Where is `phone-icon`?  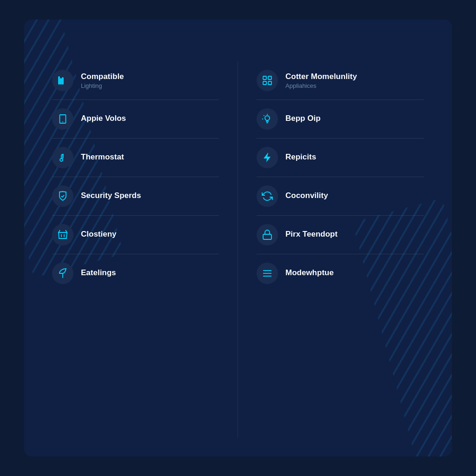
phone-icon is located at coordinates (63, 119).